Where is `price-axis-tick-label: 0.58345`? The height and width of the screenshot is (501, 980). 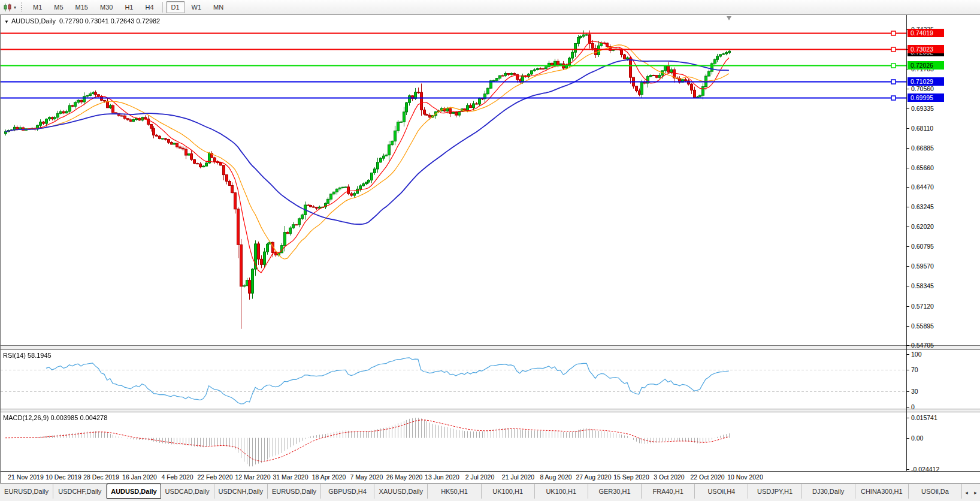 price-axis-tick-label: 0.58345 is located at coordinates (922, 286).